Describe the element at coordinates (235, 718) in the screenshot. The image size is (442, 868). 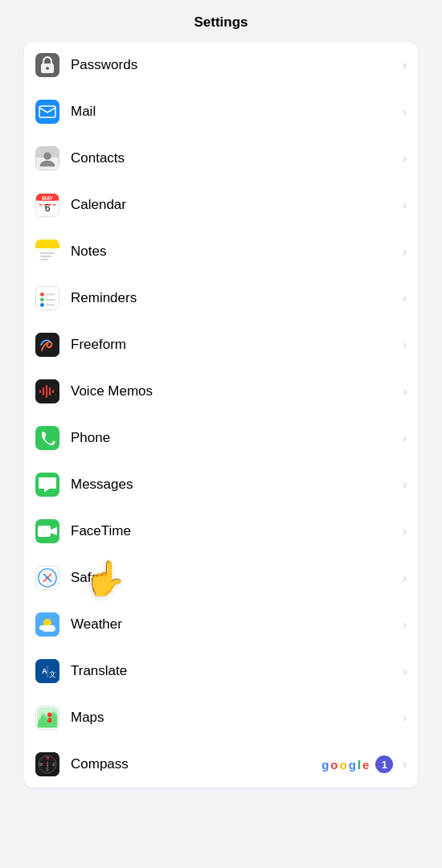
I see `label-maps: Maps` at that location.